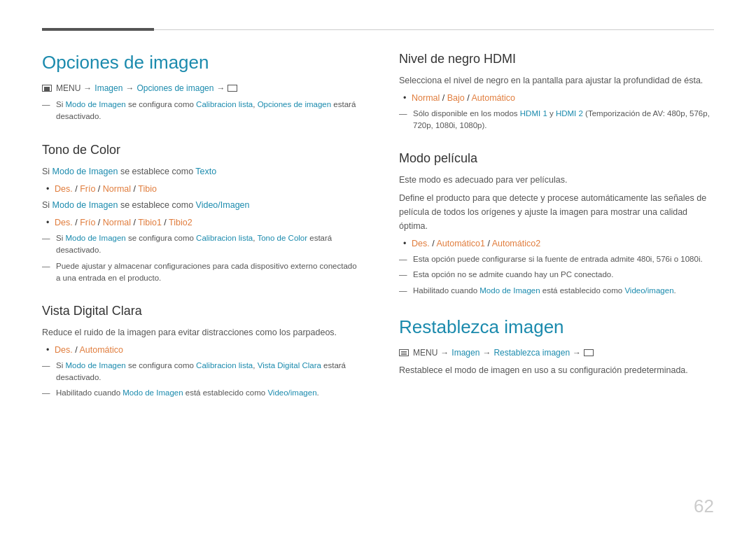  I want to click on tono-tibio2a: Tibio1, so click(150, 223).